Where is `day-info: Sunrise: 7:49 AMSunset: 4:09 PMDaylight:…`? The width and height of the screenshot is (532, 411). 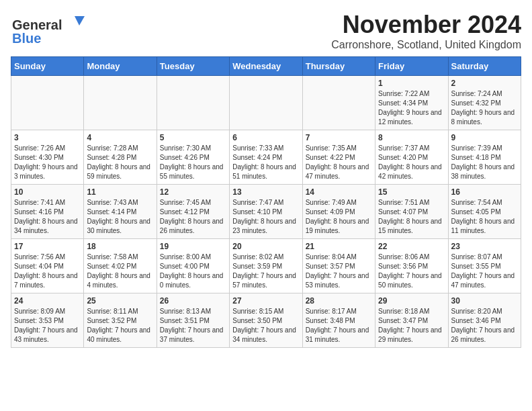 day-info: Sunrise: 7:49 AMSunset: 4:09 PMDaylight:… is located at coordinates (339, 217).